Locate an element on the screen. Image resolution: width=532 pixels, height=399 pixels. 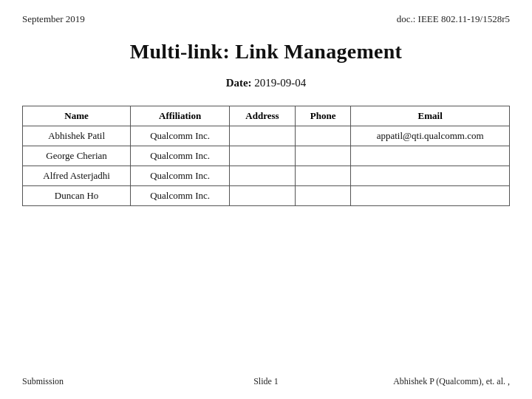
table-header-row: Name Affiliation Address Phone Email is located at coordinates (266, 117).